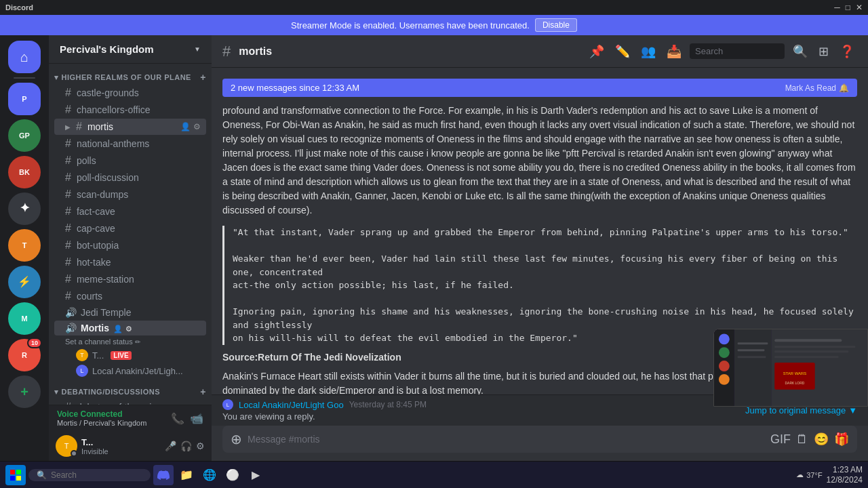 The height and width of the screenshot is (488, 868). What do you see at coordinates (130, 279) in the screenshot?
I see `channel-meme-station: # meme-station` at bounding box center [130, 279].